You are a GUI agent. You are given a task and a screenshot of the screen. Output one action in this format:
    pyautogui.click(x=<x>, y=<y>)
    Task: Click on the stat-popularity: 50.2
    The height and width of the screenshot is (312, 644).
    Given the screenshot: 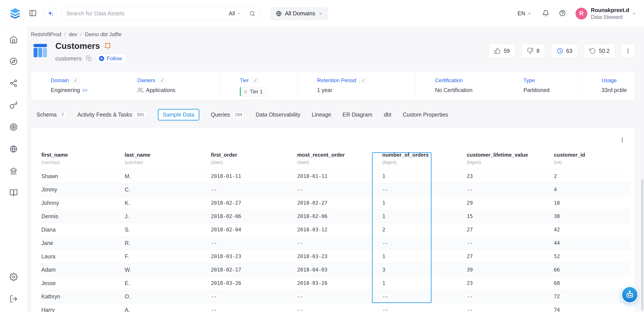 What is the action you would take?
    pyautogui.click(x=600, y=51)
    